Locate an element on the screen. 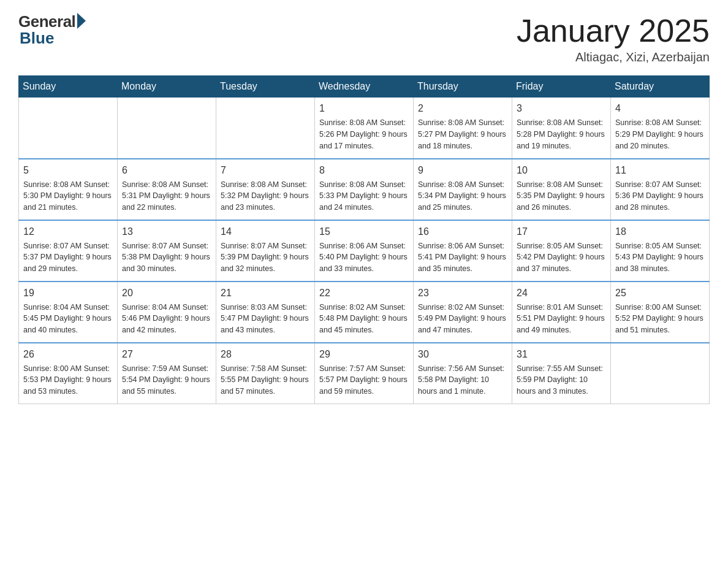 The height and width of the screenshot is (563, 728). day-number: 25 is located at coordinates (660, 293).